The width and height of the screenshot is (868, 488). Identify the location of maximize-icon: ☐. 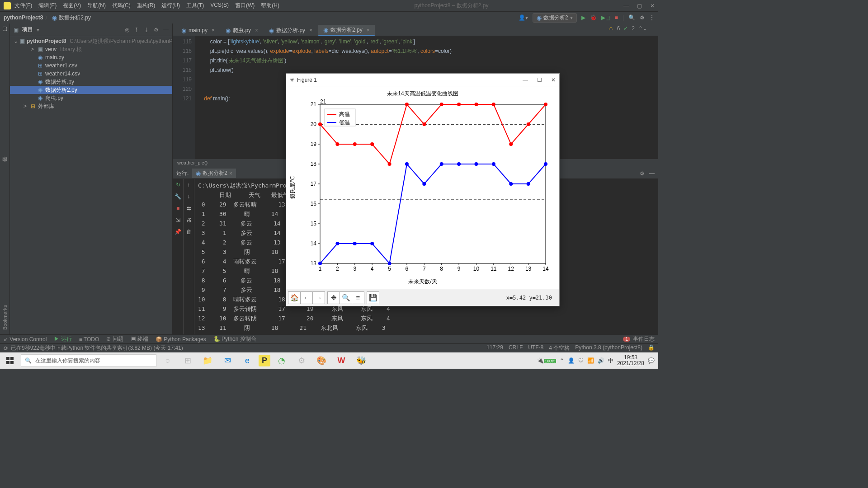
(540, 80).